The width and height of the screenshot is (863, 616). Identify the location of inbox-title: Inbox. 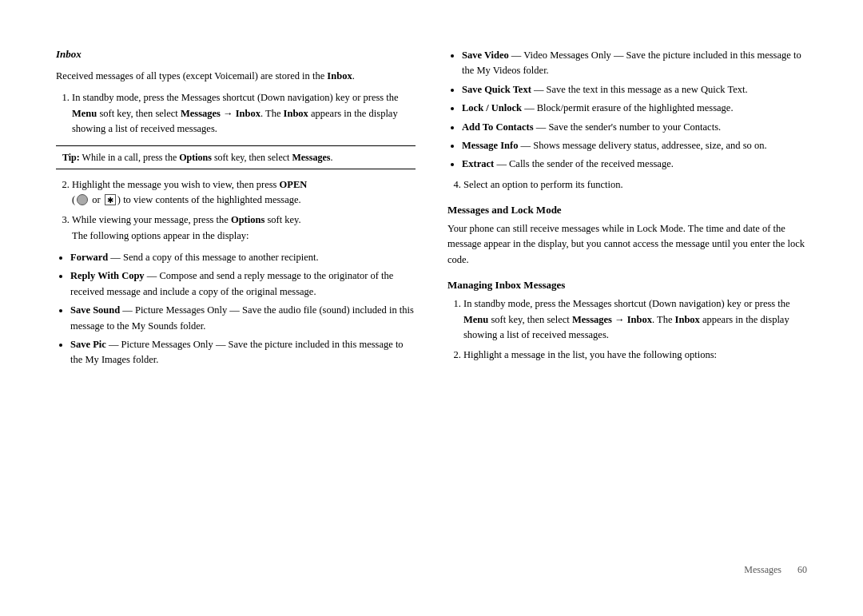
(236, 54).